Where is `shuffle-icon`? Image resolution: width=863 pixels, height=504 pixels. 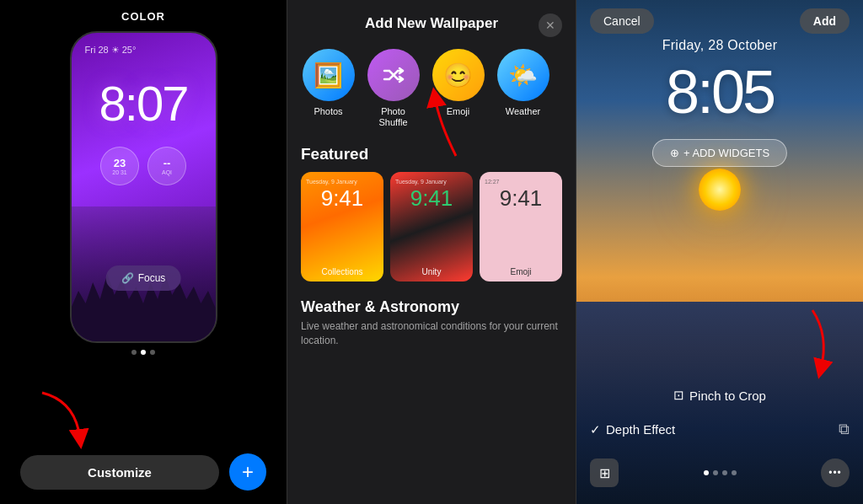
shuffle-icon is located at coordinates (394, 75).